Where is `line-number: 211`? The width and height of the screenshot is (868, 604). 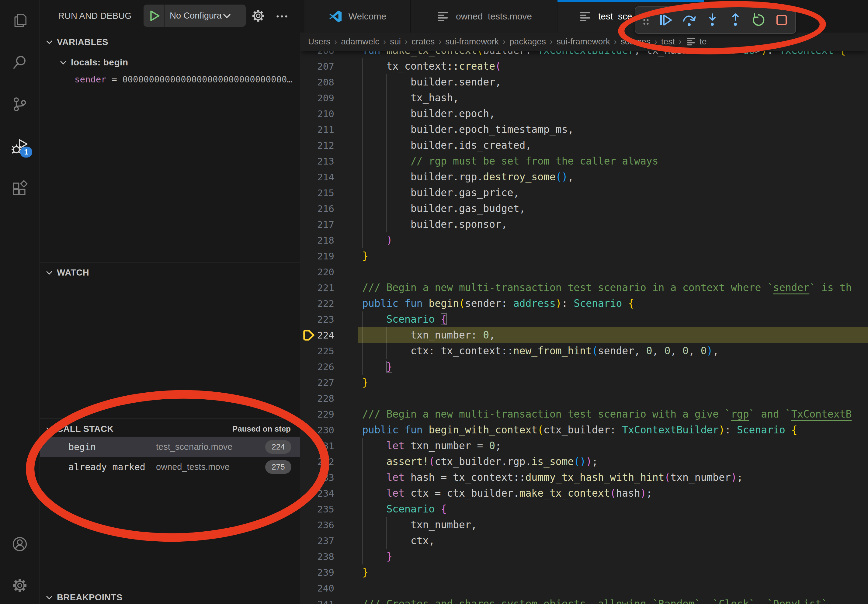
line-number: 211 is located at coordinates (317, 130).